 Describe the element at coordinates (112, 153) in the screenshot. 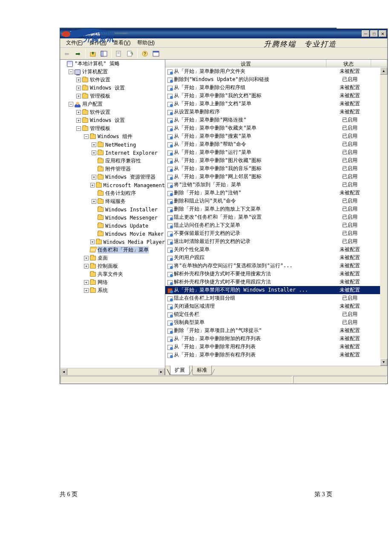

I see `tree-item: +Internet Explorer` at that location.